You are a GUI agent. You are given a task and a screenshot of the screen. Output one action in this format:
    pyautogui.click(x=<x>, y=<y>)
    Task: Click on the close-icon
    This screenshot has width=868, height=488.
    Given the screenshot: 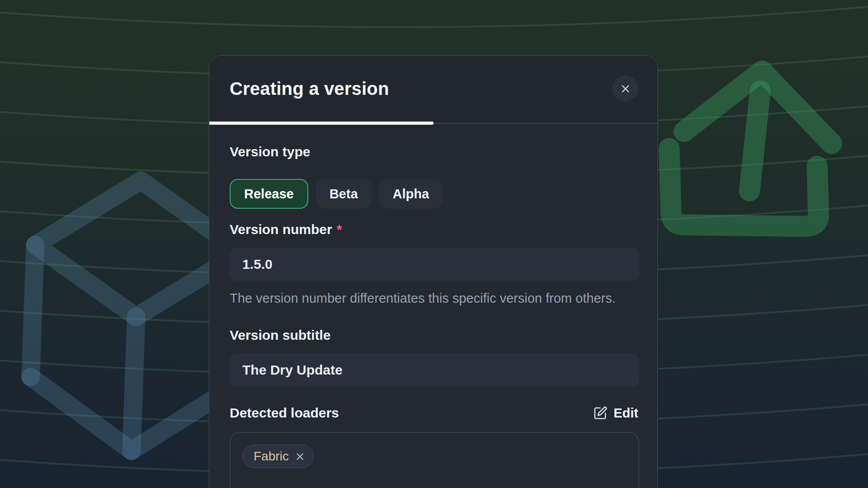 What is the action you would take?
    pyautogui.click(x=626, y=89)
    